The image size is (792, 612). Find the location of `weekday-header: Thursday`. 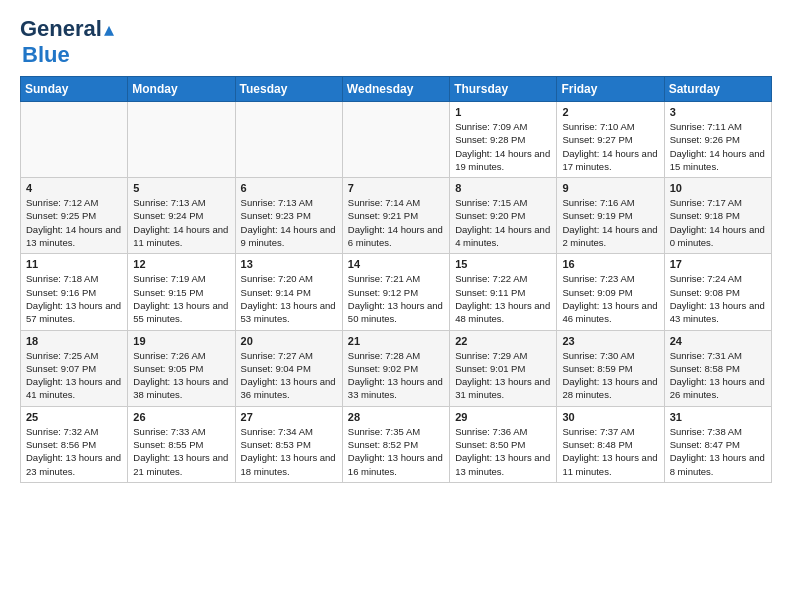

weekday-header: Thursday is located at coordinates (504, 90).